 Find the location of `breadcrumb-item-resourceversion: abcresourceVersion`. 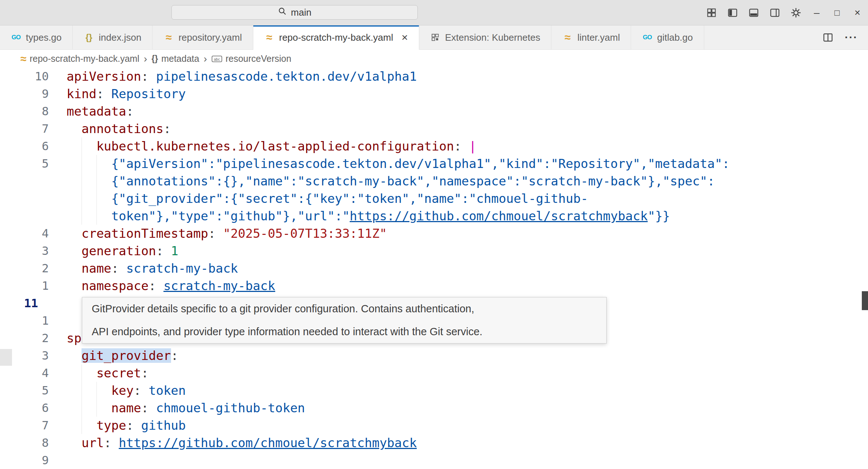

breadcrumb-item-resourceversion: abcresourceVersion is located at coordinates (251, 59).